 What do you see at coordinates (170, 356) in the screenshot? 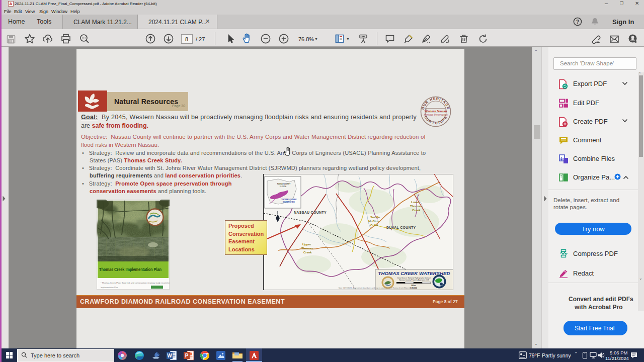
I see `svg-text: W` at bounding box center [170, 356].